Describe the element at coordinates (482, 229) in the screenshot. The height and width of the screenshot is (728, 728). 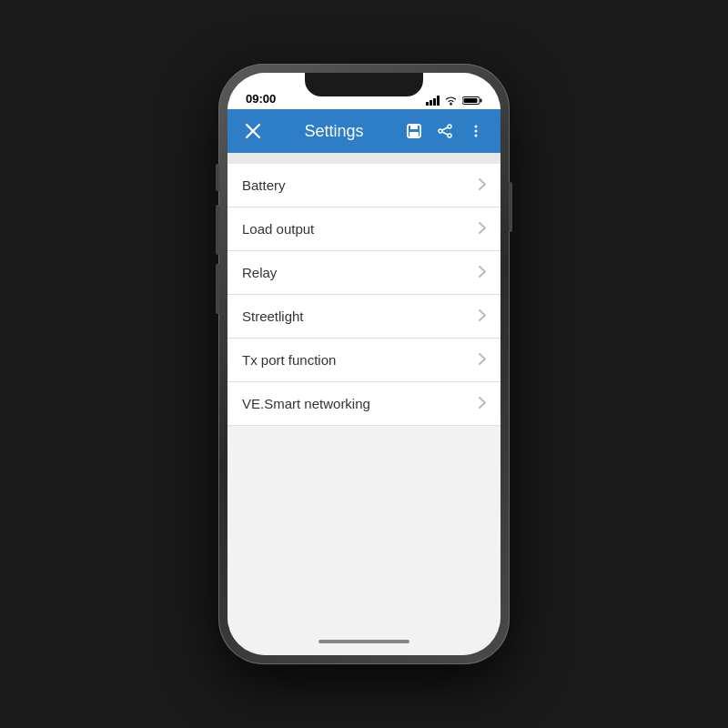
I see `load-output-chevron` at that location.